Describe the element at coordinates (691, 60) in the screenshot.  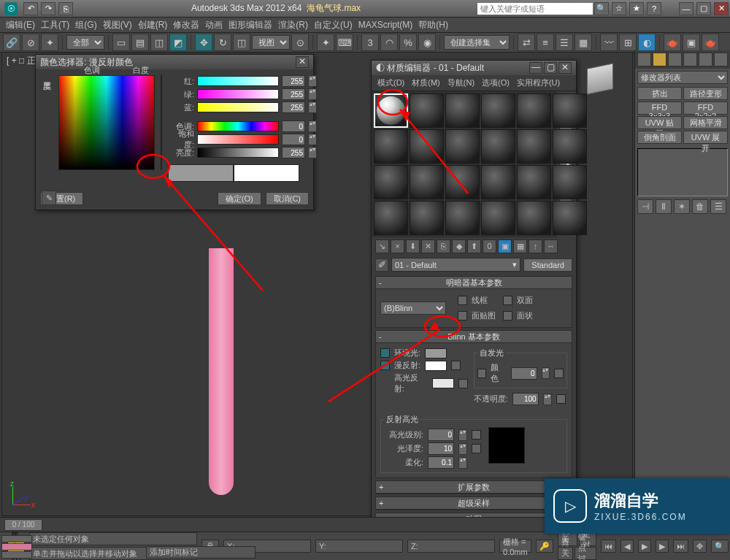
I see `tab-motion-icon` at that location.